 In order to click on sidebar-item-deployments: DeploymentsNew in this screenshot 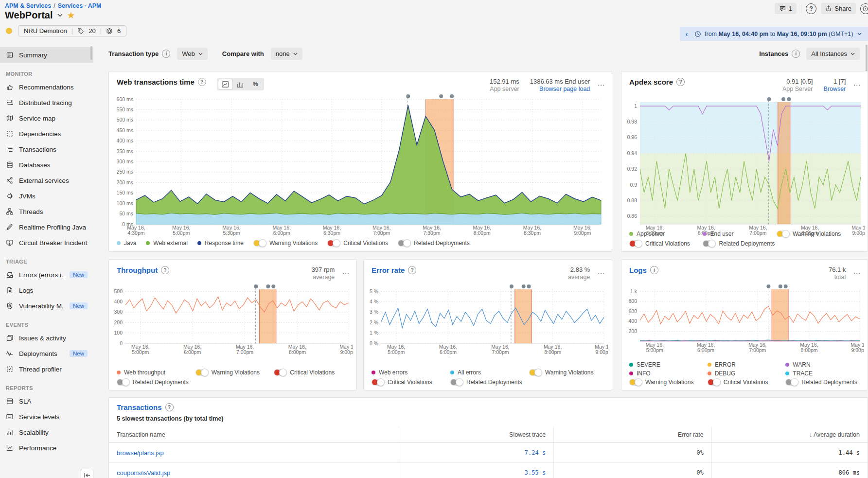, I will do `click(47, 354)`.